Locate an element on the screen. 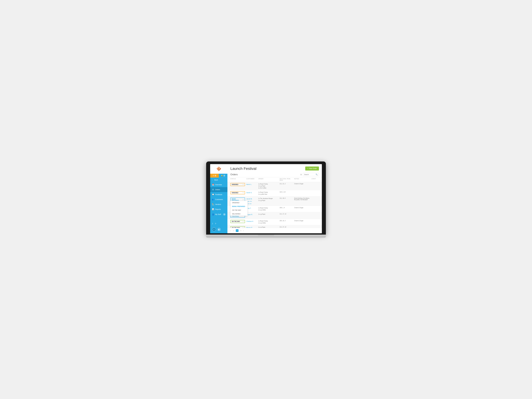 The image size is (532, 399). main-header: Launch Festival + New Order is located at coordinates (275, 168).